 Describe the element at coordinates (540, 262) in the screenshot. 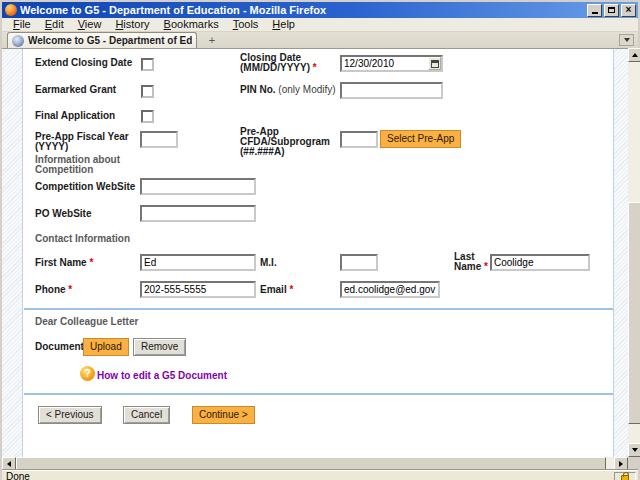

I see `last-name-input` at that location.